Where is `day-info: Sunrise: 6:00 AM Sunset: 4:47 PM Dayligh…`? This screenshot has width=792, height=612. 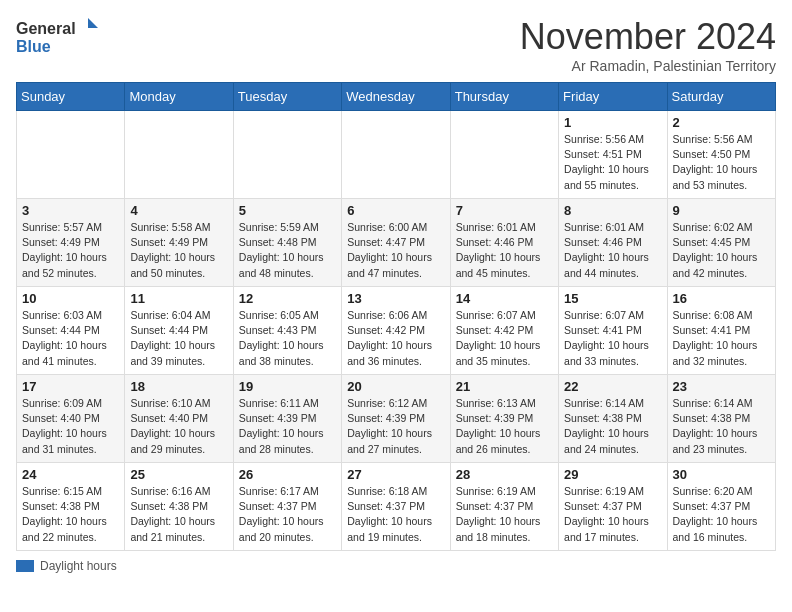 day-info: Sunrise: 6:00 AM Sunset: 4:47 PM Dayligh… is located at coordinates (396, 250).